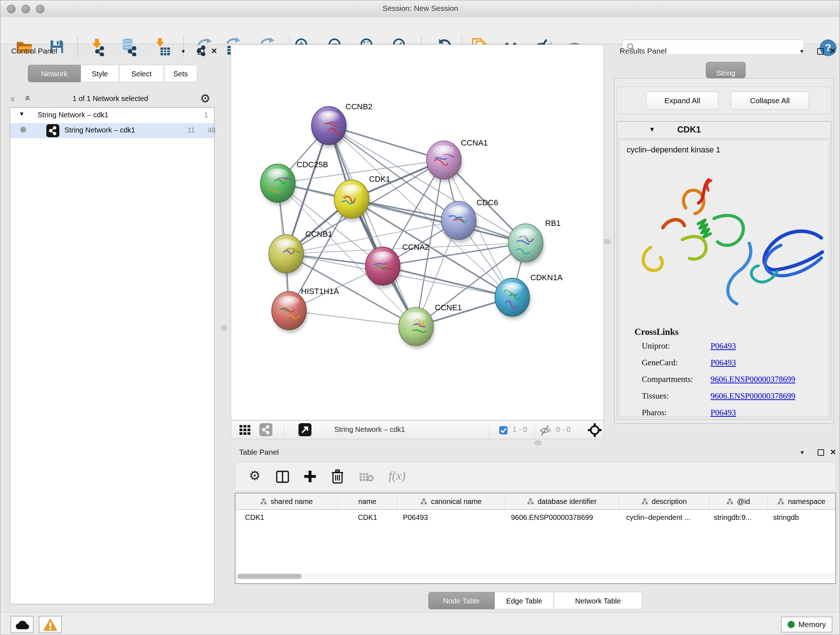 This screenshot has width=840, height=635. Describe the element at coordinates (504, 430) in the screenshot. I see `selected-checkbox-icon` at that location.